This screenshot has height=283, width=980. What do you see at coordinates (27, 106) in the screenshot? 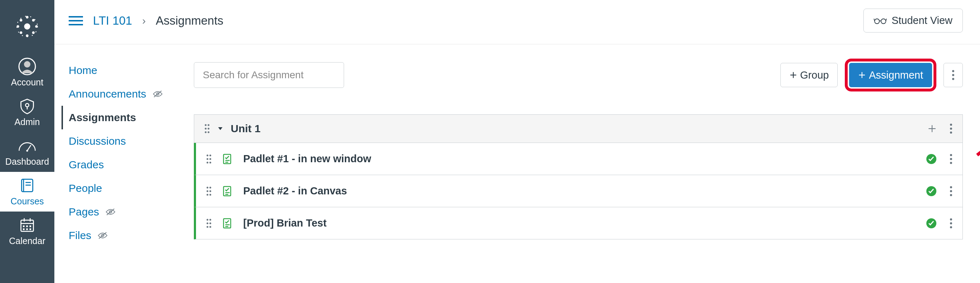
I see `shield-icon` at bounding box center [27, 106].